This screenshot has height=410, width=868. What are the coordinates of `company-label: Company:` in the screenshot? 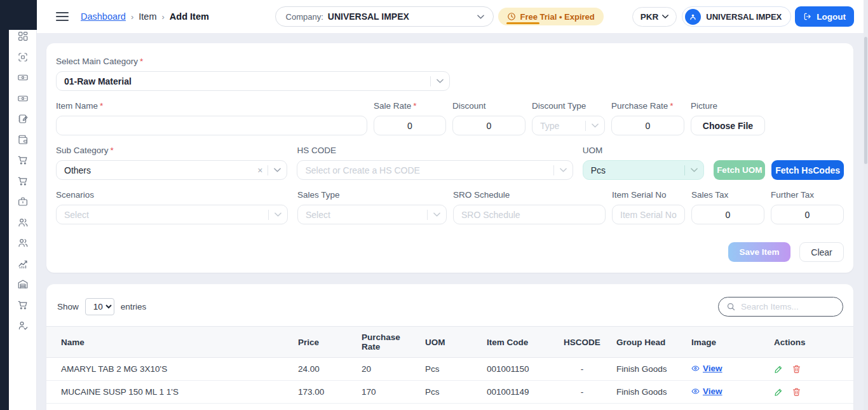 It's located at (305, 17).